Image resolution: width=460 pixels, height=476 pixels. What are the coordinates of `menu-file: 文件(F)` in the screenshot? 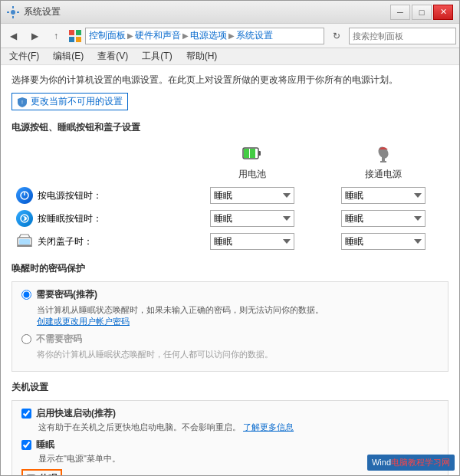 It's located at (25, 57).